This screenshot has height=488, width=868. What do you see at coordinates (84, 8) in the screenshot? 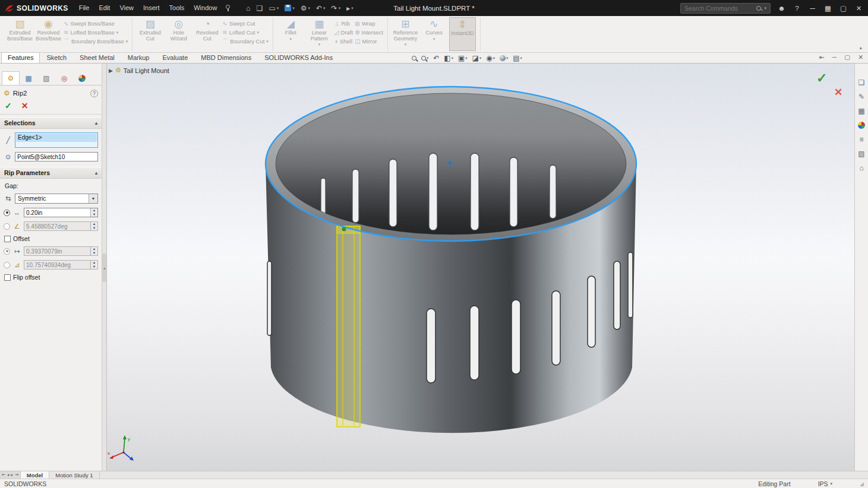
I see `menu-file: File` at bounding box center [84, 8].